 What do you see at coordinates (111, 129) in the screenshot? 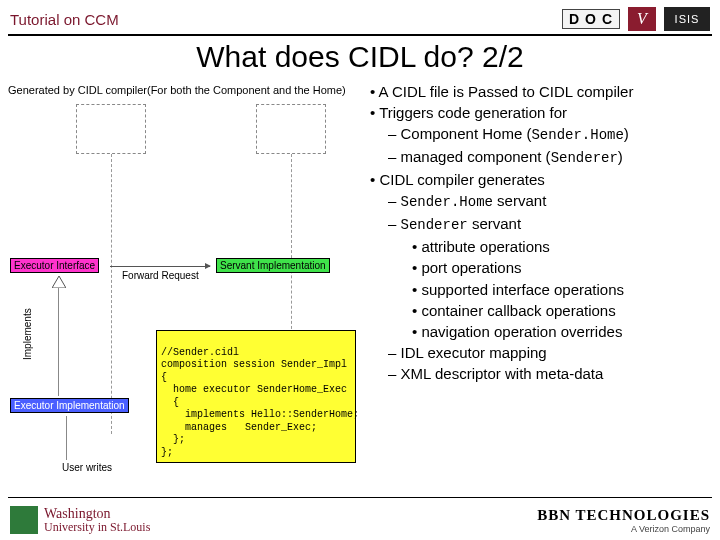
I see `generated-box-left` at bounding box center [111, 129].